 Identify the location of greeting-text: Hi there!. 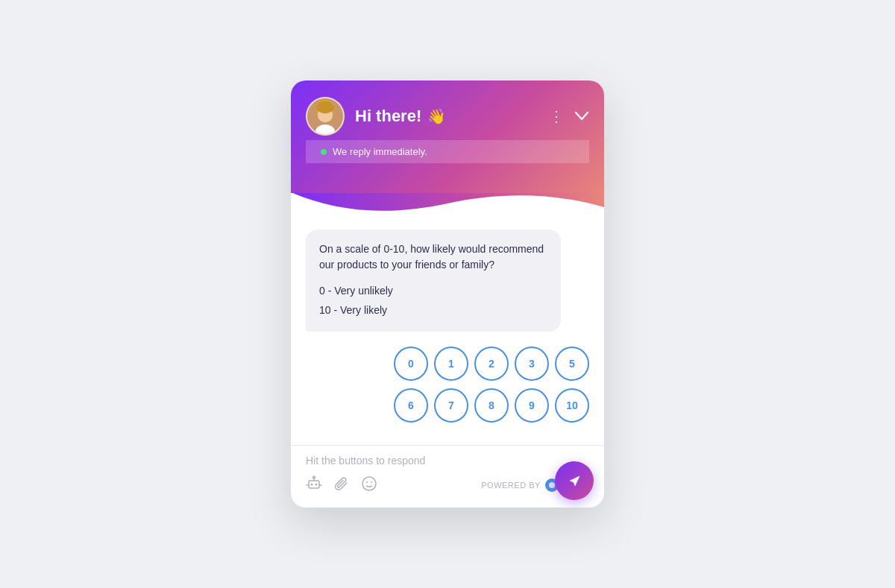
(388, 116).